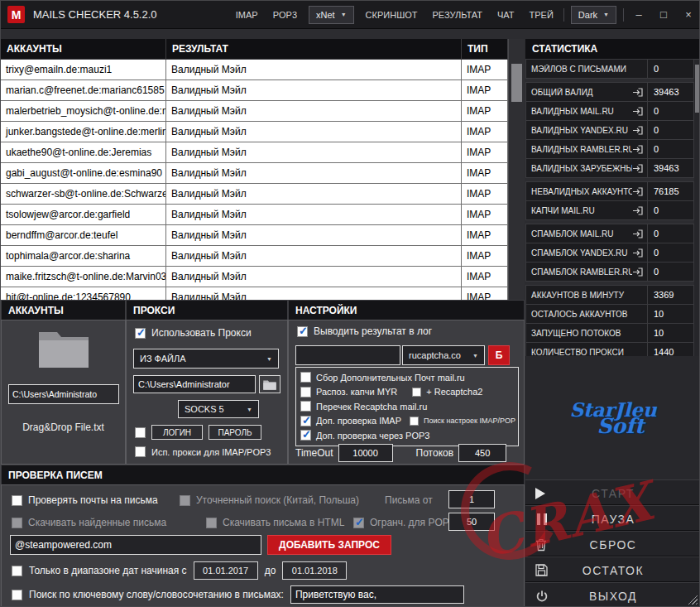  Describe the element at coordinates (417, 393) in the screenshot. I see `recaptcha2-checkbox: ✓` at that location.